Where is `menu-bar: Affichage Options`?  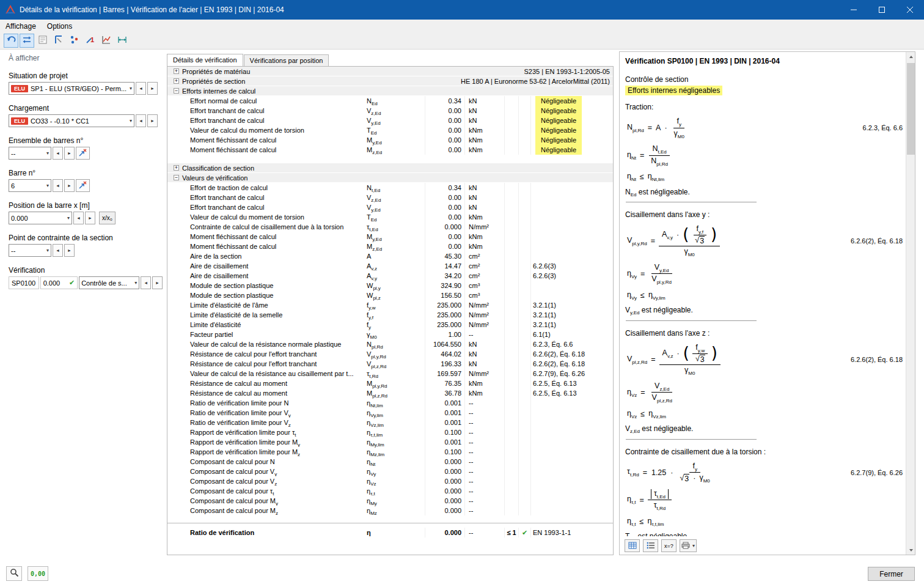
menu-bar: Affichage Options is located at coordinates (462, 26).